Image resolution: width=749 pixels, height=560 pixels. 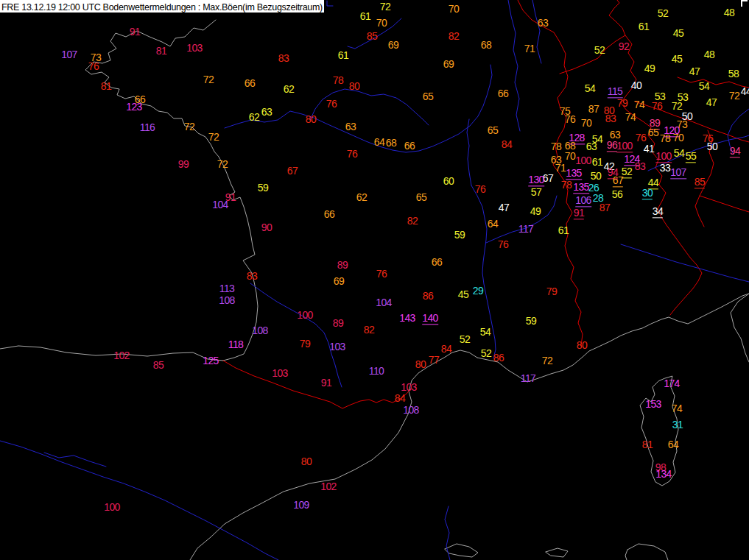 What do you see at coordinates (486, 353) in the screenshot?
I see `station-gust-value: 52` at bounding box center [486, 353].